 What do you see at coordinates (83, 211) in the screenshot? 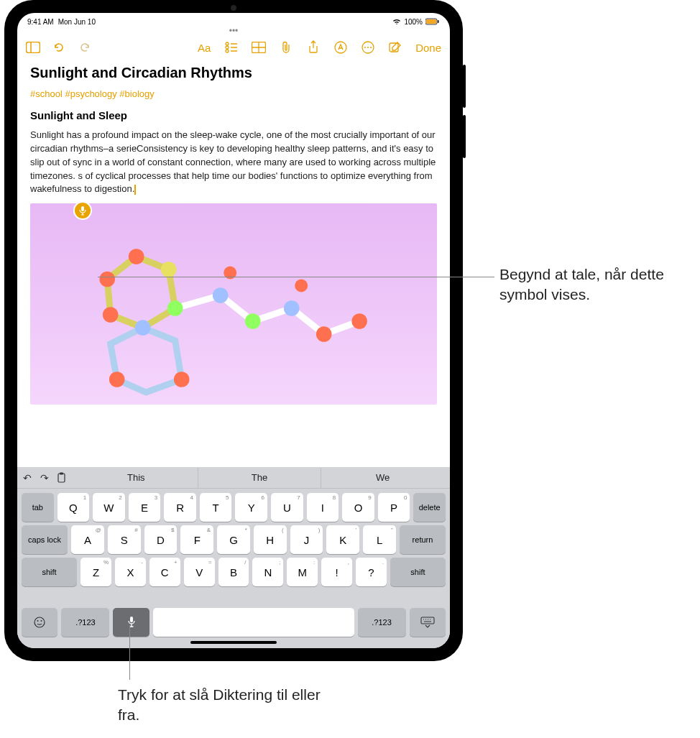
I see `dictation-indicator-icon` at bounding box center [83, 211].